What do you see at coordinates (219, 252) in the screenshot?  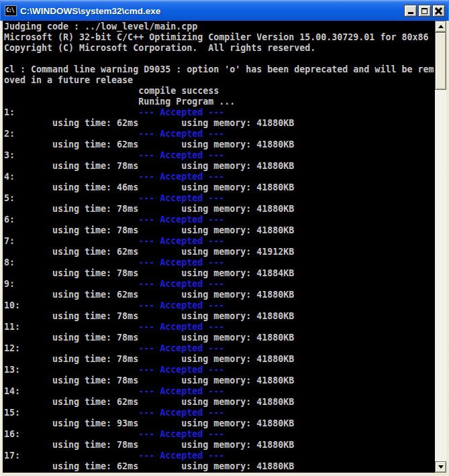 I see `console-line: using time: 62ms using memory: 41912KB` at bounding box center [219, 252].